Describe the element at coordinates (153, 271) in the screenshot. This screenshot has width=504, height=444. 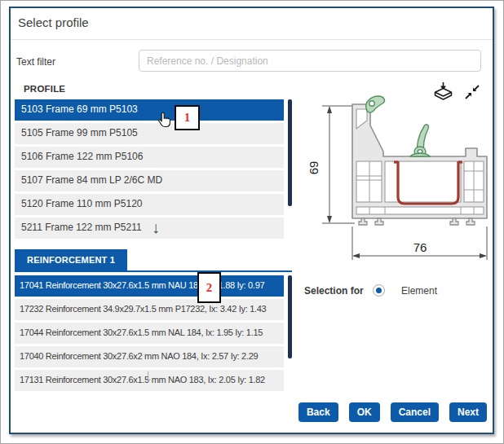
I see `tab-underline` at that location.